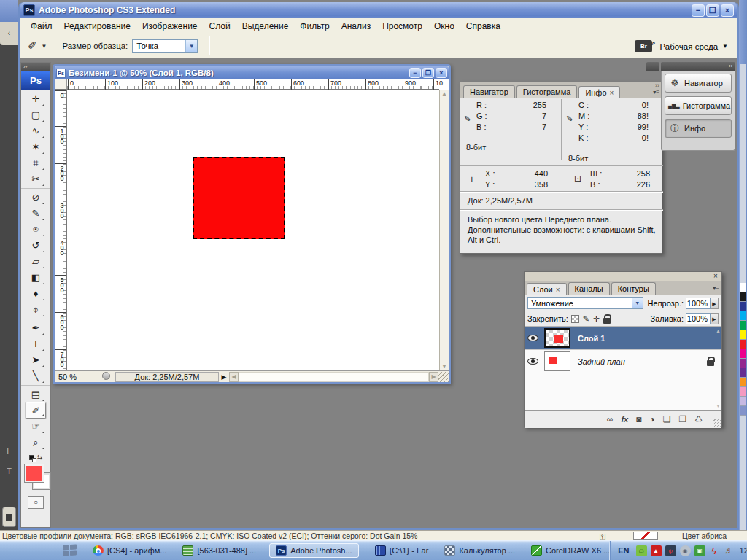  What do you see at coordinates (643, 47) in the screenshot?
I see `bridge-icon: Br ⌕` at bounding box center [643, 47].